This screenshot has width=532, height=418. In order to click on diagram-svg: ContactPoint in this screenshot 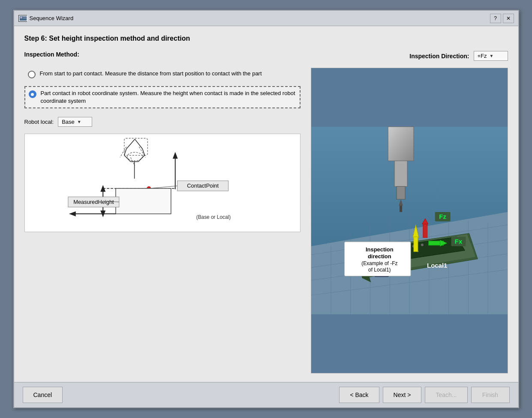, I will do `click(162, 183)`.